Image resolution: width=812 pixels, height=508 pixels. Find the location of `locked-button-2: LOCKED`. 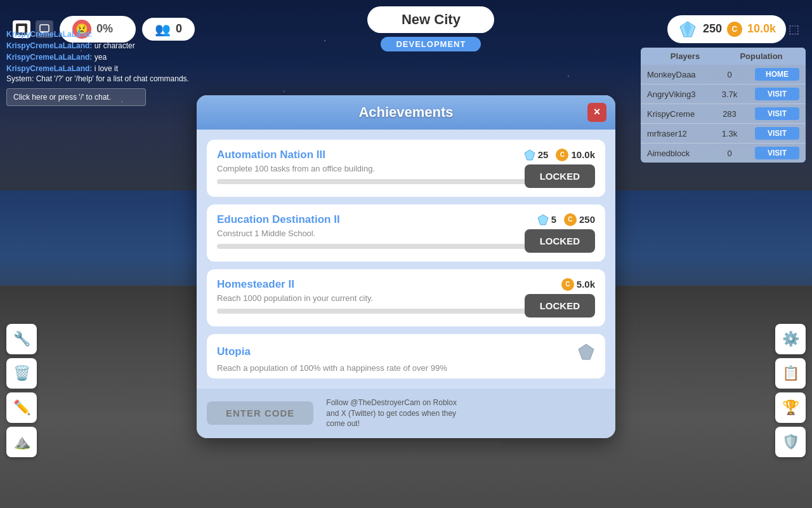

locked-button-2: LOCKED is located at coordinates (560, 241).